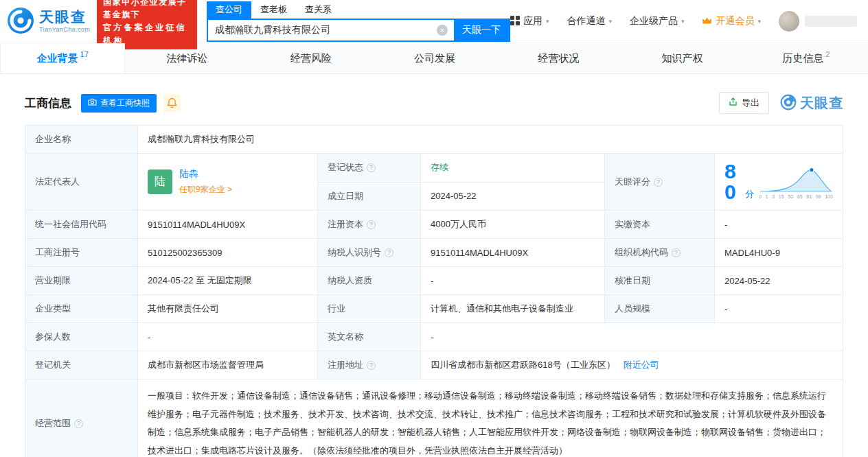  What do you see at coordinates (818, 21) in the screenshot?
I see `user-account` at bounding box center [818, 21].